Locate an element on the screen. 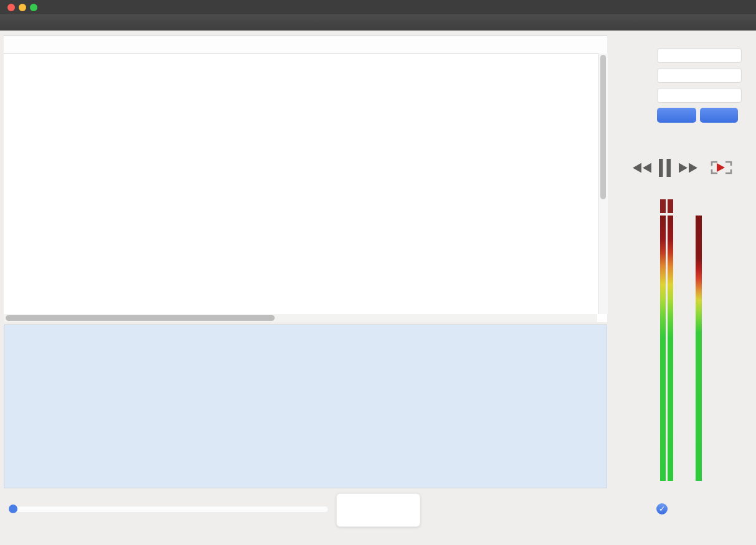  horizontal-scrollbar-thumb is located at coordinates (140, 318).